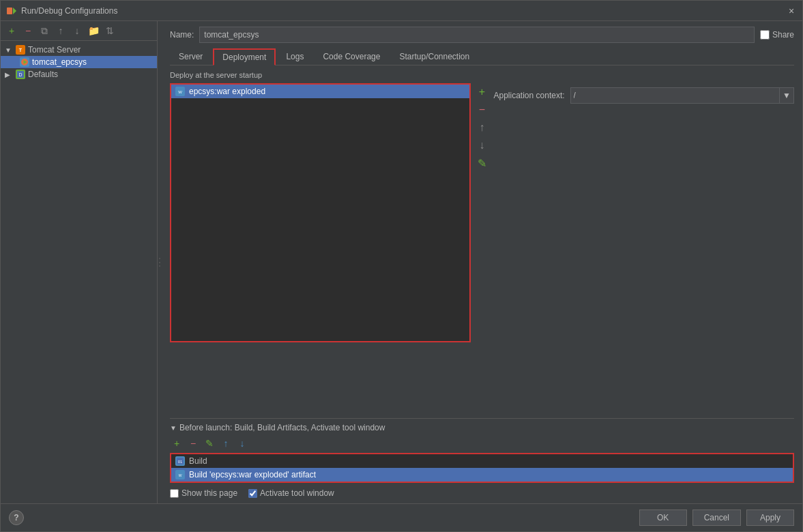 Image resolution: width=803 pixels, height=532 pixels. What do you see at coordinates (783, 35) in the screenshot?
I see `share-label: Share` at bounding box center [783, 35].